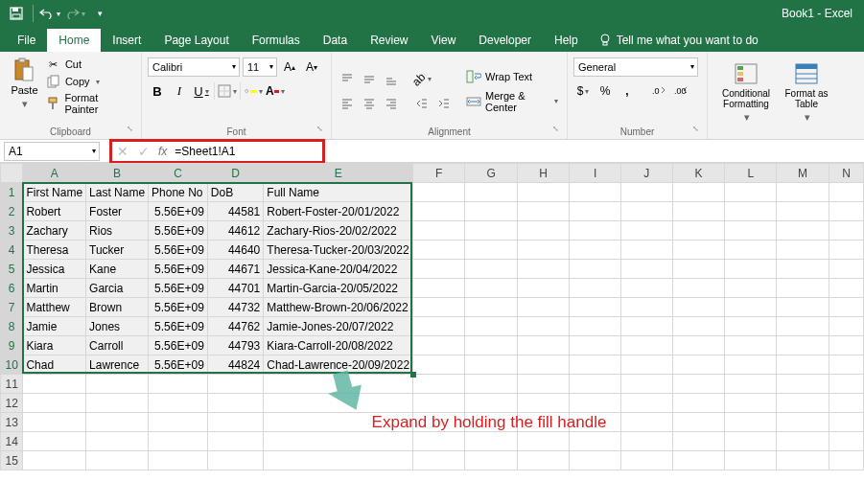 Image resolution: width=864 pixels, height=504 pixels. I want to click on row-header: 10, so click(12, 365).